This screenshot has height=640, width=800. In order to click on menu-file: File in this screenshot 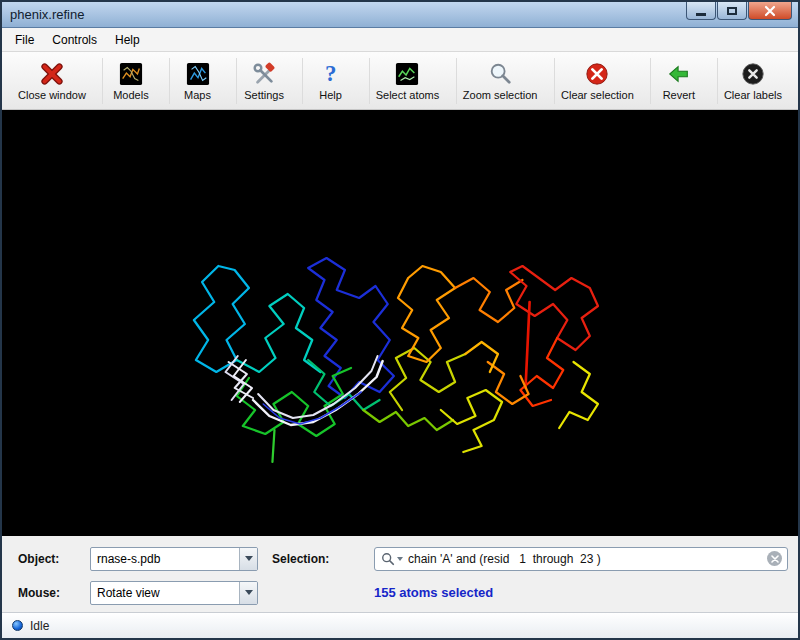, I will do `click(24, 40)`.